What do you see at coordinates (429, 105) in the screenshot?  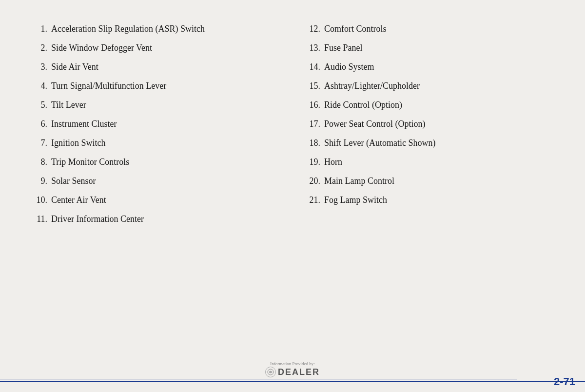 I see `list-item: 16.Ride Control (Option)` at bounding box center [429, 105].